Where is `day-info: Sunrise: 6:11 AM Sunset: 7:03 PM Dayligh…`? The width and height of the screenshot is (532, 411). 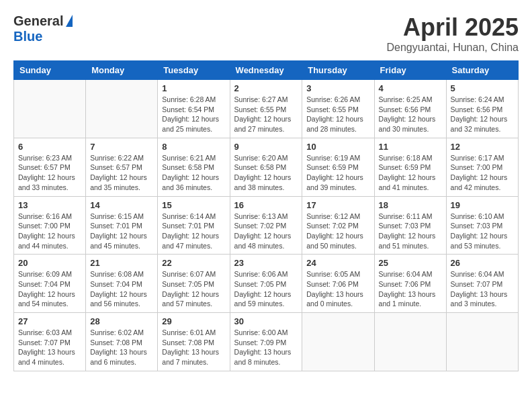 day-info: Sunrise: 6:11 AM Sunset: 7:03 PM Dayligh… is located at coordinates (410, 231).